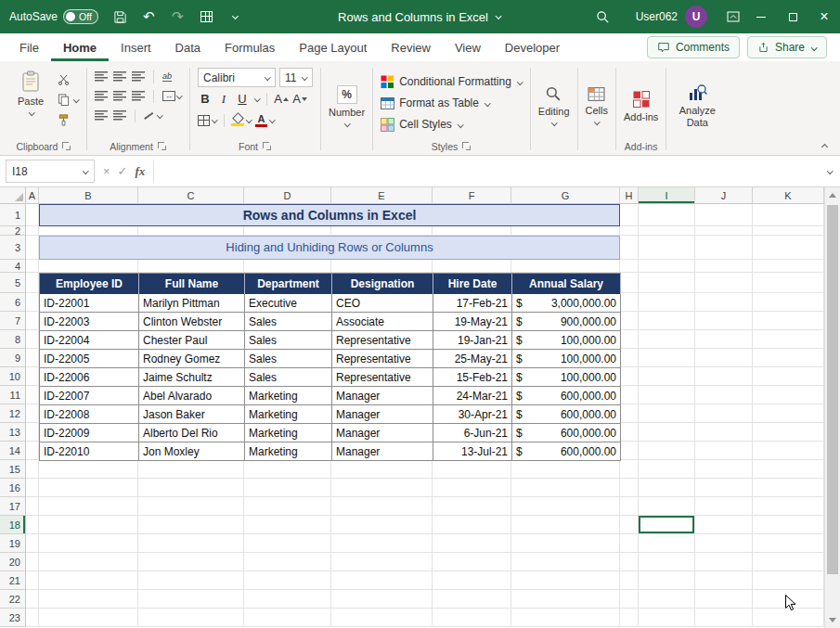 The height and width of the screenshot is (628, 840). What do you see at coordinates (107, 171) in the screenshot?
I see `cancel-button: ×` at bounding box center [107, 171].